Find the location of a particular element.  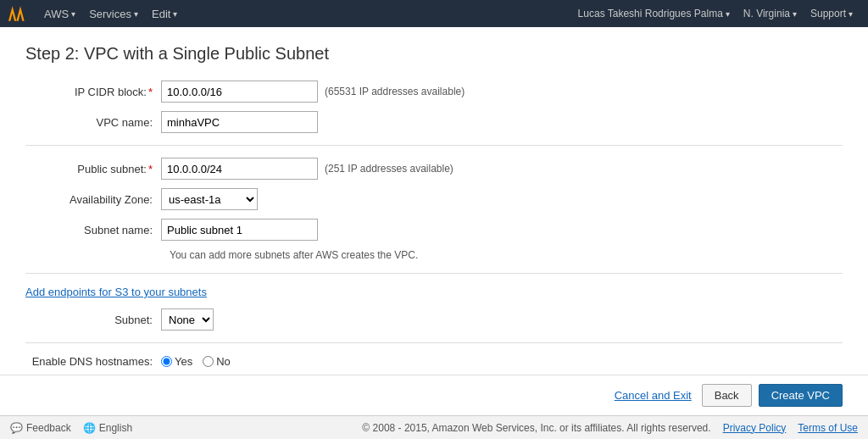

public-subnet-hint: (251 IP addresses available) is located at coordinates (389, 169).